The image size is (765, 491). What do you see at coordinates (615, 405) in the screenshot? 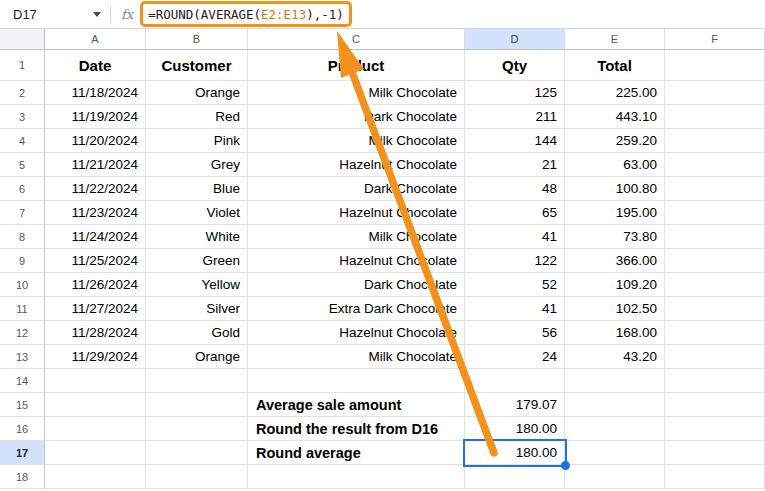
I see `cell-E15` at bounding box center [615, 405].